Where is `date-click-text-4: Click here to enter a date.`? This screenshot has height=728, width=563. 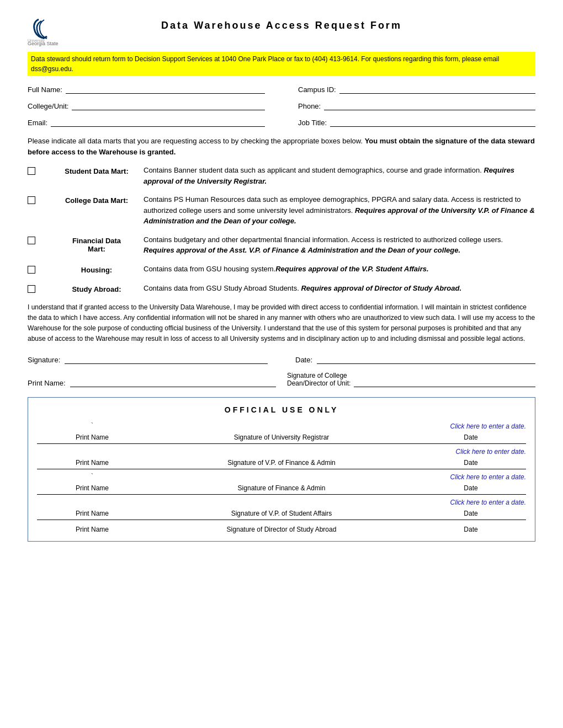
date-click-text-4: Click here to enter a date. is located at coordinates (488, 502).